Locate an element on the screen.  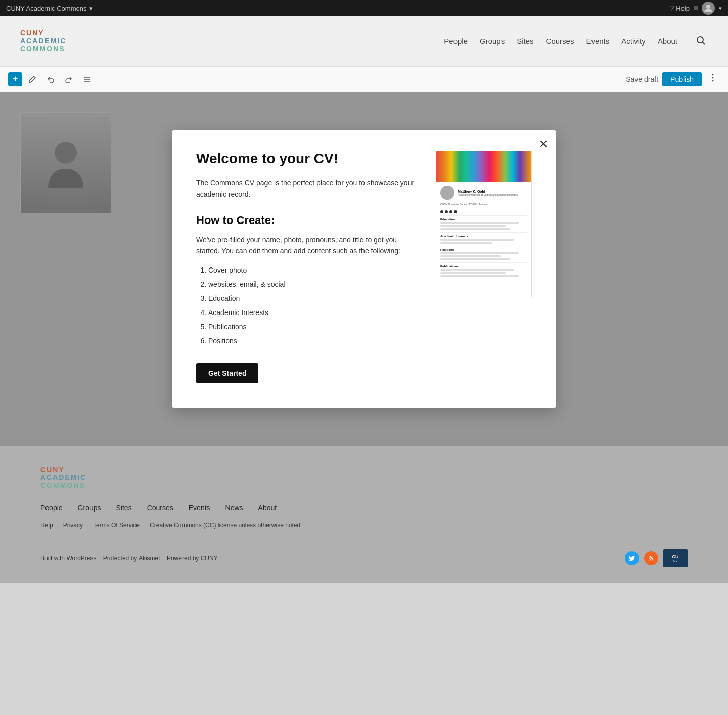
footer-cuny-link: CUNY is located at coordinates (209, 558).